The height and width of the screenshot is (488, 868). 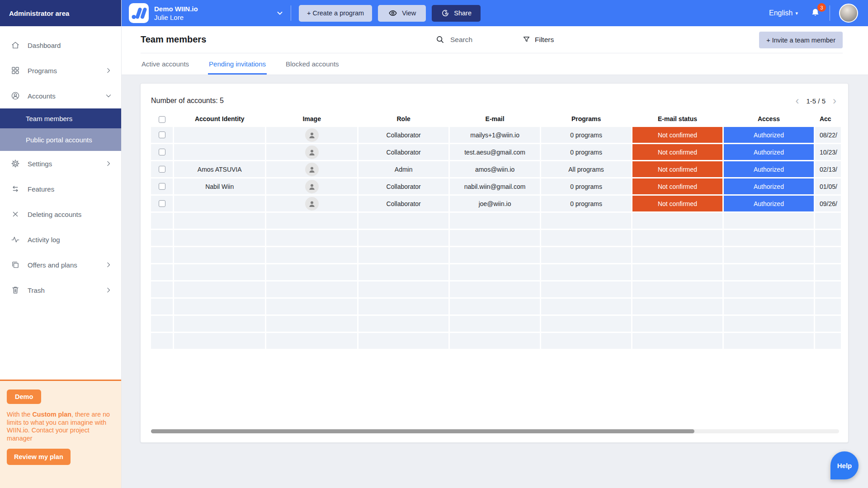 What do you see at coordinates (801, 40) in the screenshot?
I see `invite-team-member-button: + Invite a team member` at bounding box center [801, 40].